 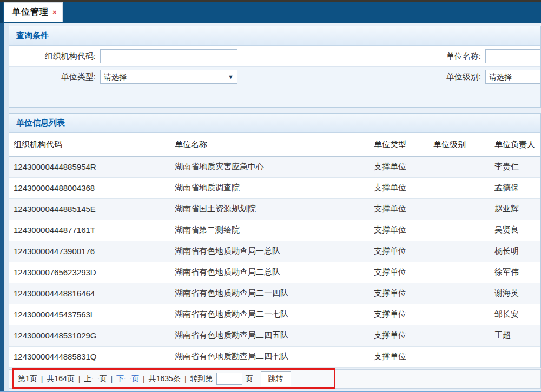 I want to click on table-row: 12430000765623293D湖南省有色地质勘查局二总队支撑单位徐军伟, so click(x=275, y=273).